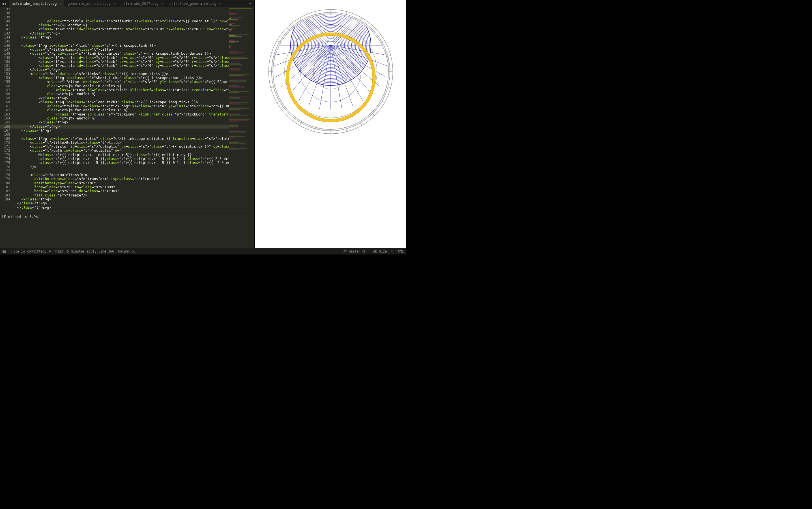  I want to click on nav-forward-icon: ▶, so click(6, 4).